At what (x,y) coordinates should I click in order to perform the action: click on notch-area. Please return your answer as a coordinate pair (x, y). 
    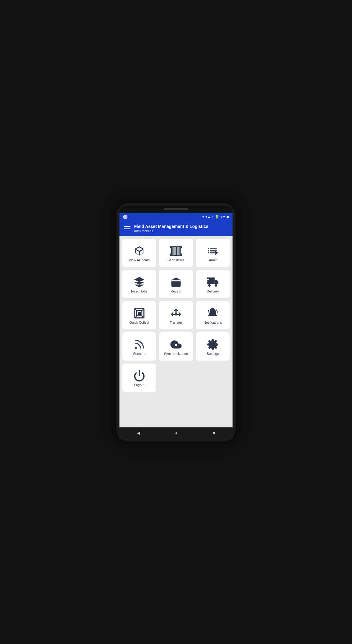
    Looking at the image, I should click on (176, 209).